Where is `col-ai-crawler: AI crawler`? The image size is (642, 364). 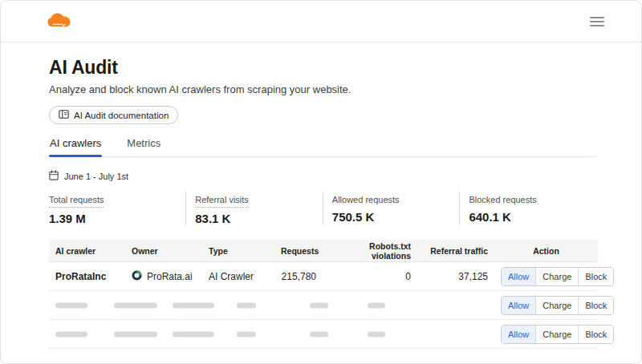
col-ai-crawler: AI crawler is located at coordinates (87, 251).